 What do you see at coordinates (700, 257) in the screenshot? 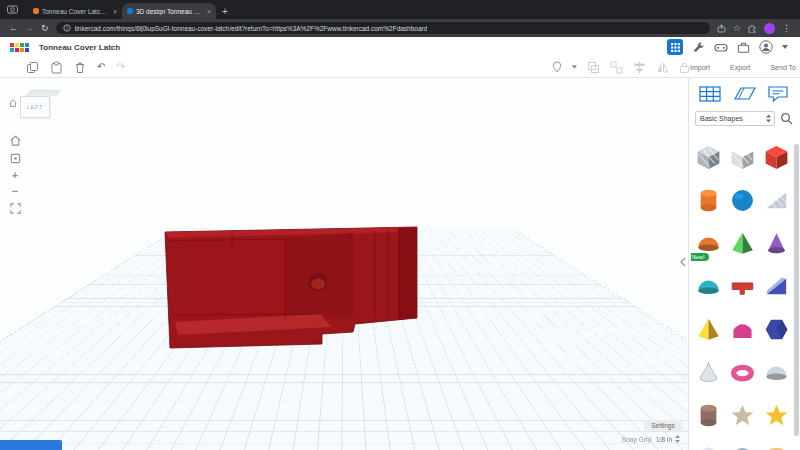
I see `new-badge: New!` at bounding box center [700, 257].